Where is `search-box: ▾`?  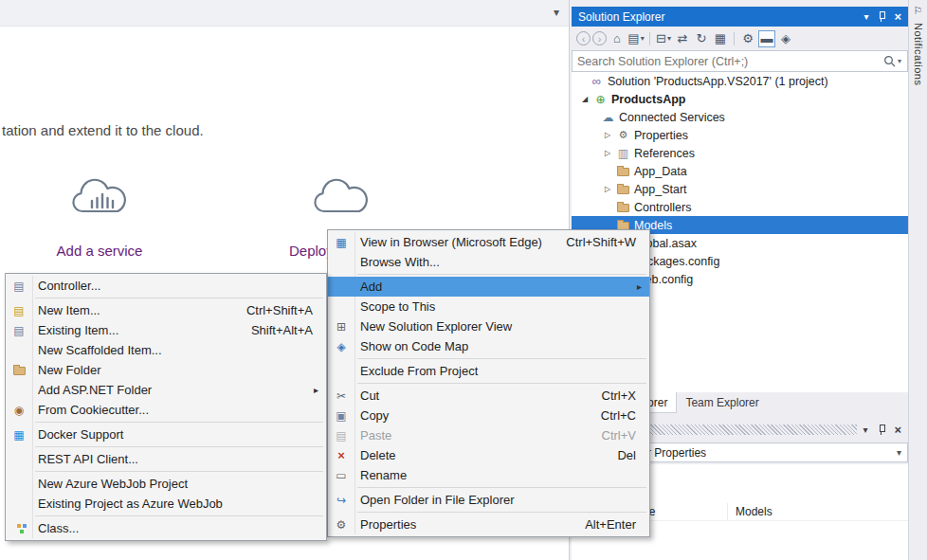 search-box: ▾ is located at coordinates (739, 61).